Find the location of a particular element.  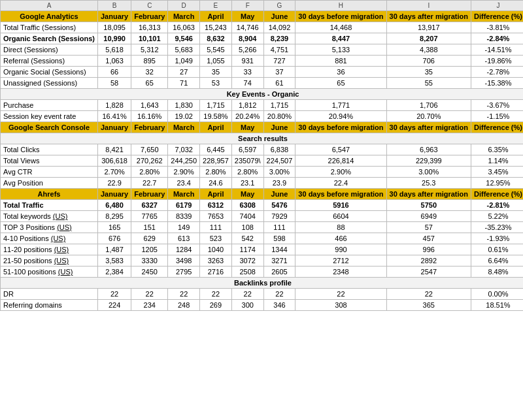

cell: 10,990 is located at coordinates (115, 39).